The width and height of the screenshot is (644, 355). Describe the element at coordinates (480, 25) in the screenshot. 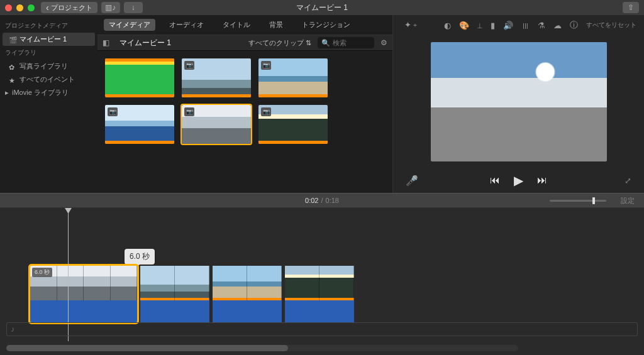

I see `crop-icon: ⟂` at that location.